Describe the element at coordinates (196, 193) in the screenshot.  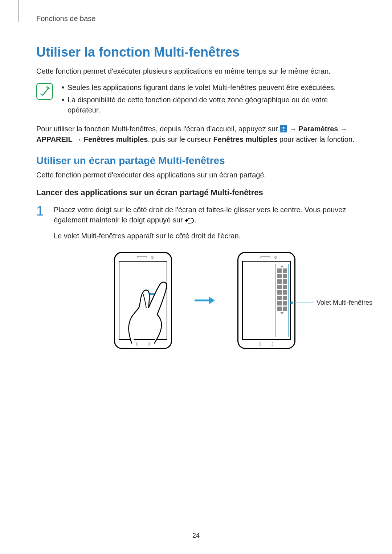
I see `subsubheading: Lancer des applications sur un écran par…` at that location.